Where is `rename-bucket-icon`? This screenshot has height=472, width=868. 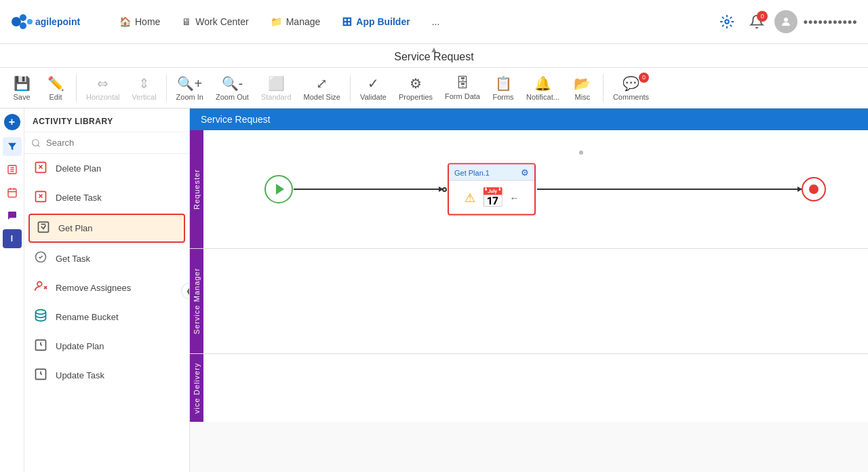 rename-bucket-icon is located at coordinates (41, 317).